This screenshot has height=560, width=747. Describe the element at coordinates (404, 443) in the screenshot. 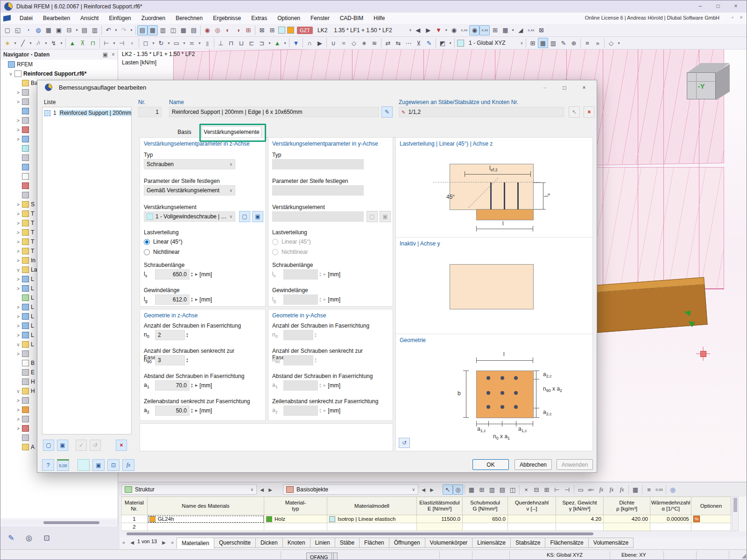

I see `refresh-diagram-icon: ↺` at that location.